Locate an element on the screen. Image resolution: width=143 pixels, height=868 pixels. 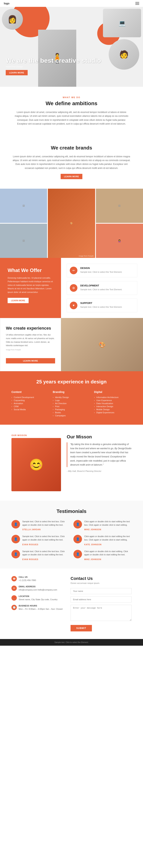
name-field is located at coordinates (101, 591).